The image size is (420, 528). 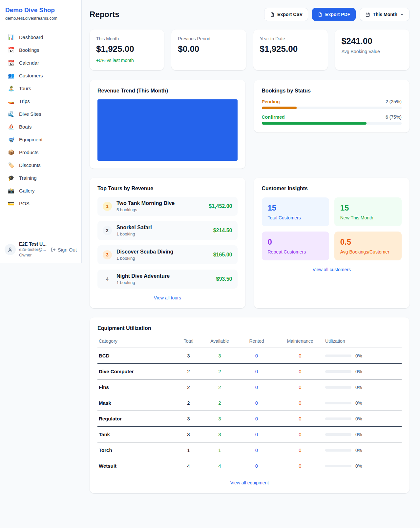 What do you see at coordinates (167, 231) in the screenshot?
I see `tour-row: 2 Snorkel Safari 1 booking $214.50` at bounding box center [167, 231].